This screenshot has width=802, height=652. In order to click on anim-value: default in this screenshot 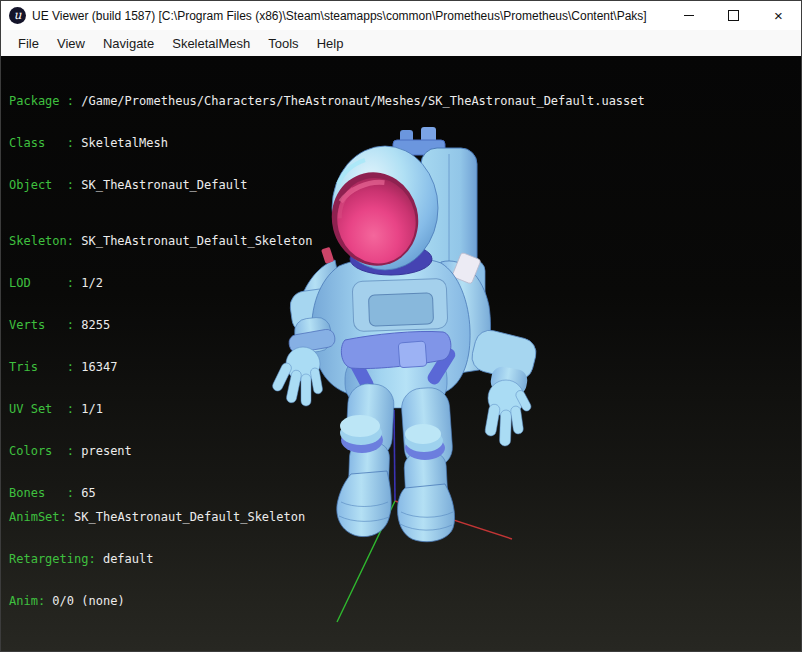, I will do `click(128, 559)`.